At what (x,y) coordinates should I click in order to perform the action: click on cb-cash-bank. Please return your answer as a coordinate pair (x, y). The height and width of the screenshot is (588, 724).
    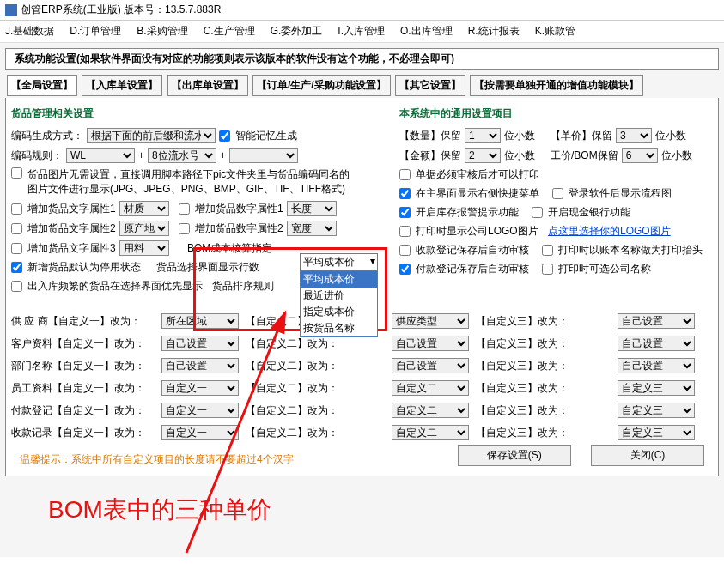
    Looking at the image, I should click on (538, 213).